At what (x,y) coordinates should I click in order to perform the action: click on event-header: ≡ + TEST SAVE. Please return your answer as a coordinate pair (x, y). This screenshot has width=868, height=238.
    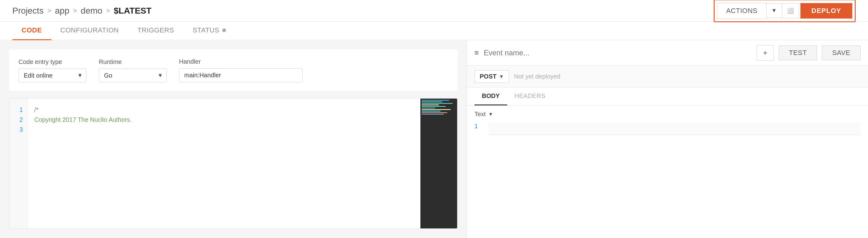
    Looking at the image, I should click on (668, 53).